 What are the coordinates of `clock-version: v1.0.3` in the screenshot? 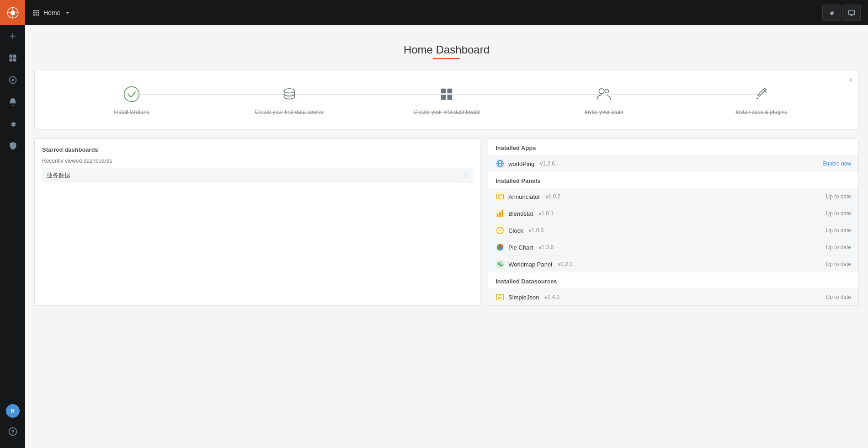 It's located at (537, 230).